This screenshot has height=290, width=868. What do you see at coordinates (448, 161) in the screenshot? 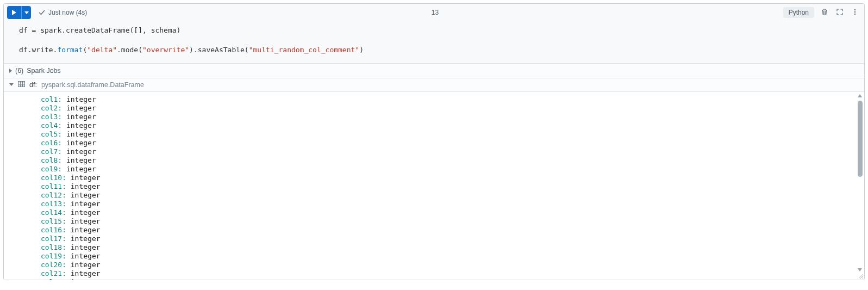
I see `schema-row: col8: integer` at bounding box center [448, 161].